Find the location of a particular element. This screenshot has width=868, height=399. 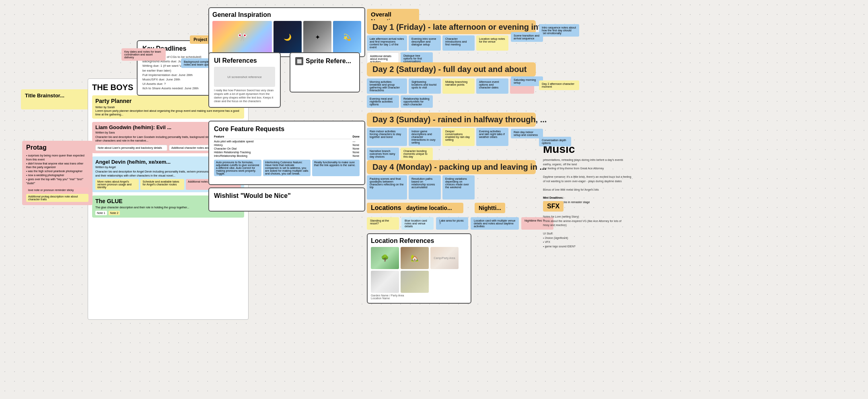

bw-art-icon: ✦ is located at coordinates (318, 37).